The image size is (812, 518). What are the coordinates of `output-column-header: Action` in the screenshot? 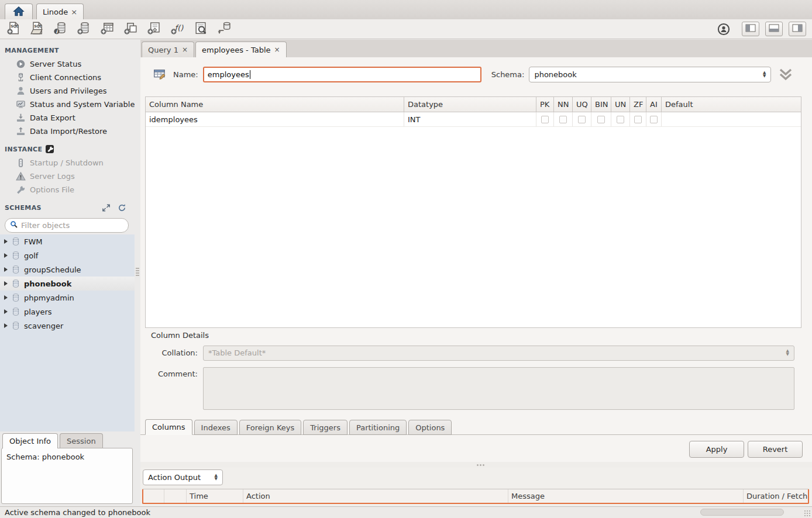 It's located at (376, 496).